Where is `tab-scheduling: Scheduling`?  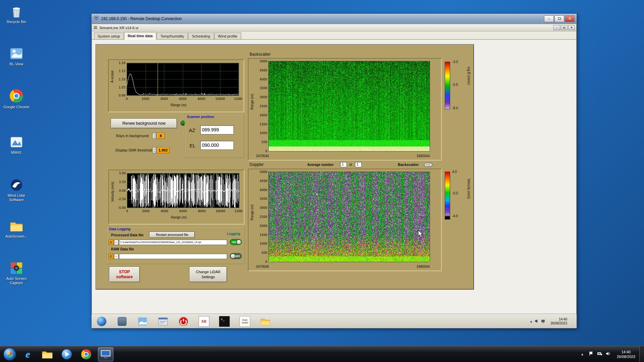
tab-scheduling: Scheduling is located at coordinates (201, 36).